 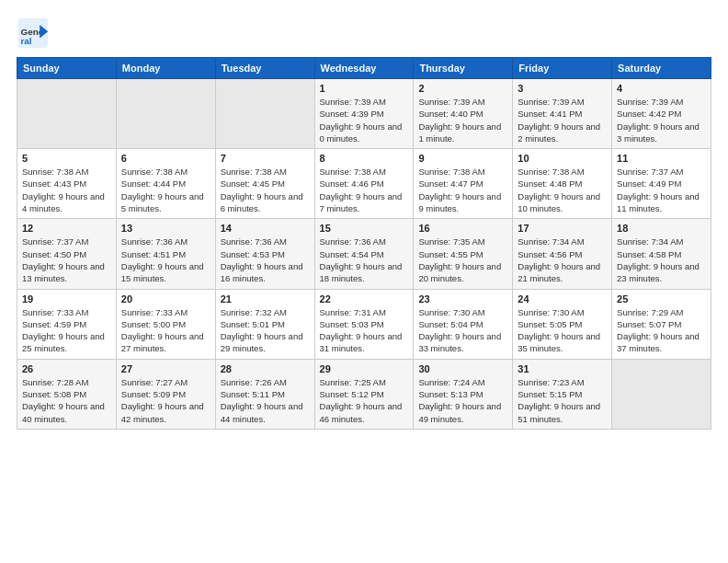 I want to click on day-number: 11, so click(x=662, y=158).